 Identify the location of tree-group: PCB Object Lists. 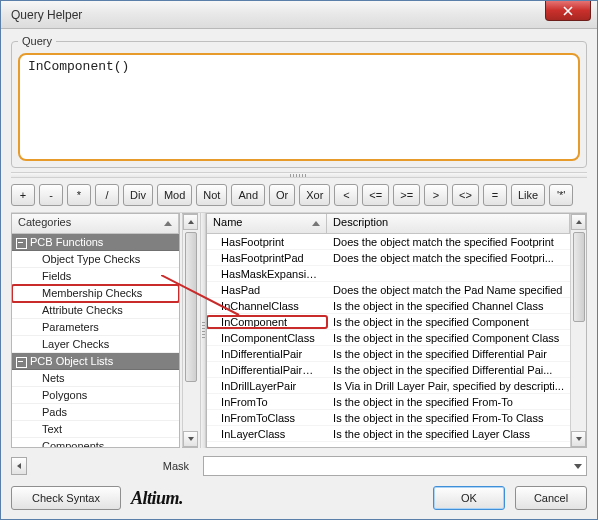
(96, 362).